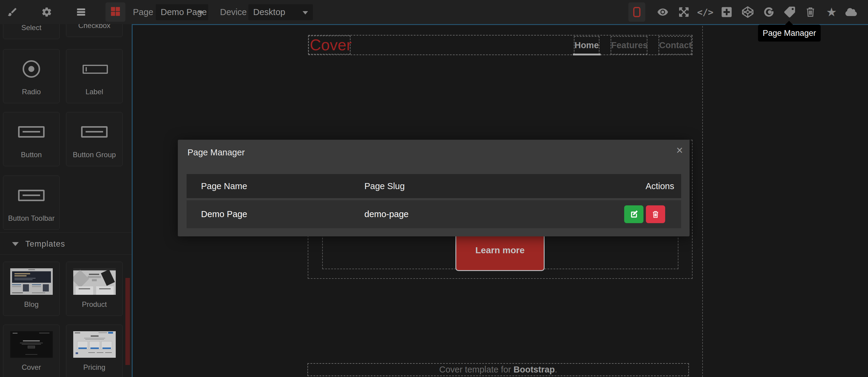 This screenshot has height=377, width=868. I want to click on nav-item-contact: Contact, so click(675, 45).